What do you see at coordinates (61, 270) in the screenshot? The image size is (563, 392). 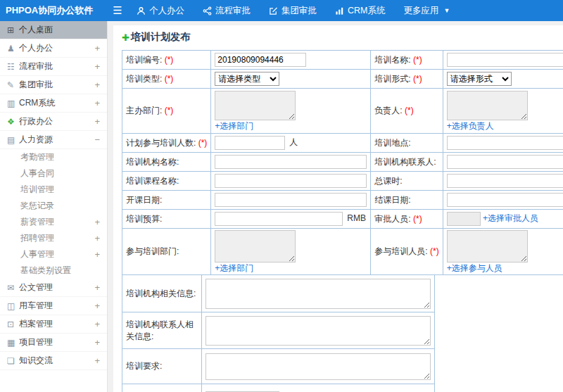 I see `sidebar-item-label: 基础类别设置` at bounding box center [61, 270].